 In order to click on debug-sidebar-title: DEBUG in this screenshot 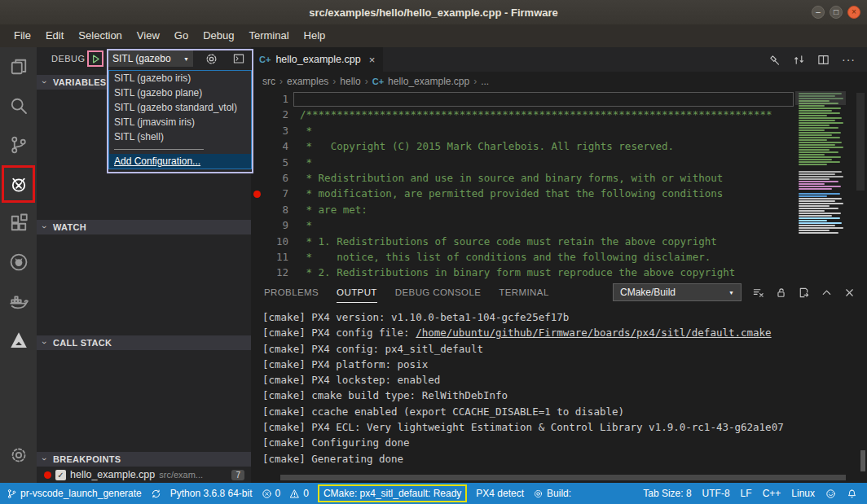, I will do `click(68, 59)`.